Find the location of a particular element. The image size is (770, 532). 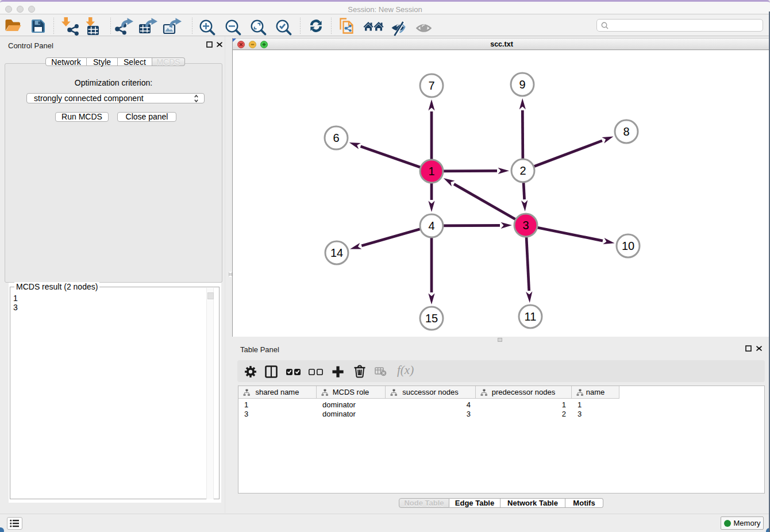

svg-text: 1 is located at coordinates (431, 171).